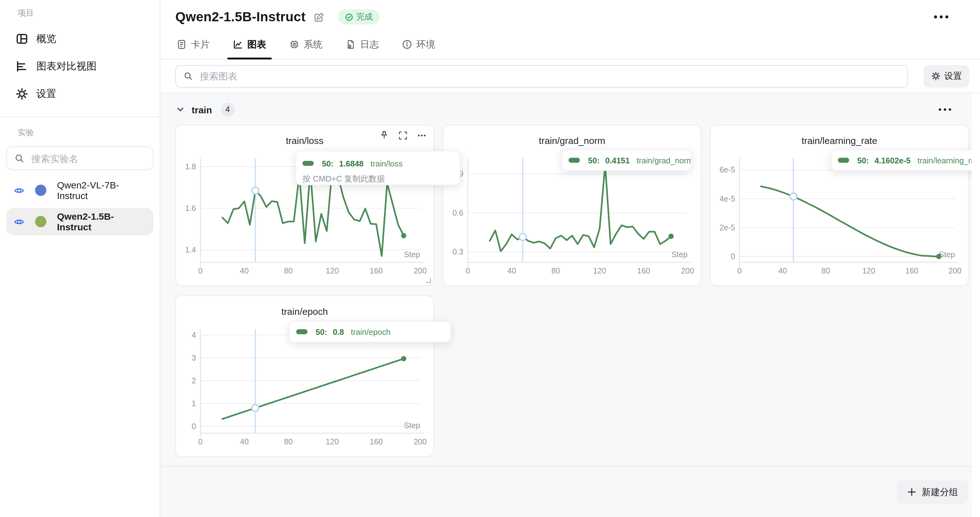 The width and height of the screenshot is (980, 517). I want to click on line-chart-icon, so click(238, 44).